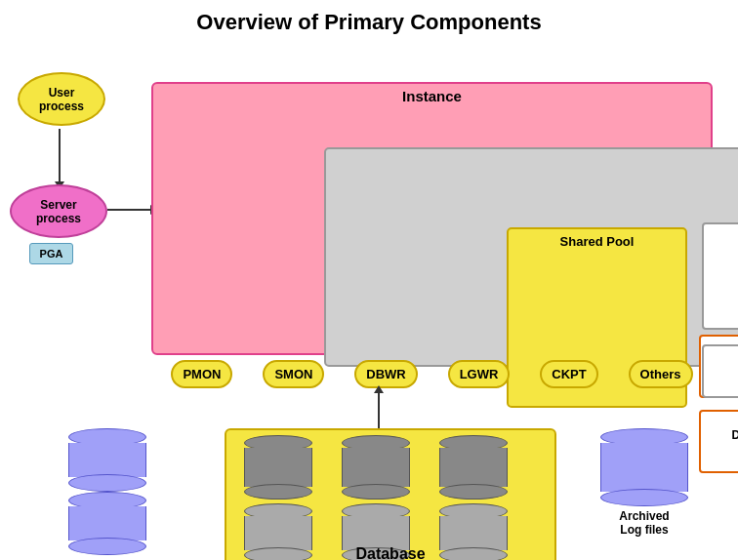 This screenshot has width=738, height=560. What do you see at coordinates (473, 498) in the screenshot?
I see `redo-log-files-cylinder: Redo Log files` at bounding box center [473, 498].